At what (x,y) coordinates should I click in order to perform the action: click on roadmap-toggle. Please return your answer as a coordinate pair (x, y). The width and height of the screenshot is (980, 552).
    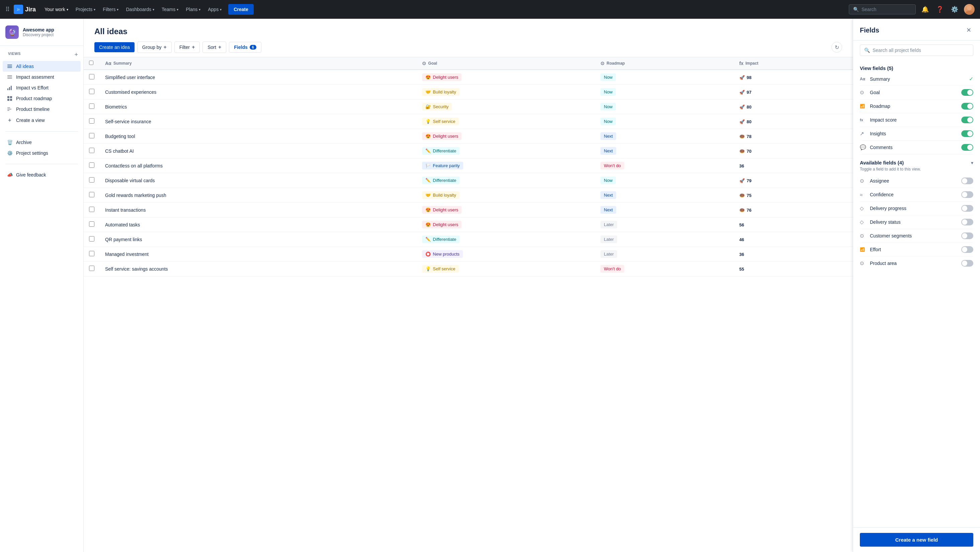
    Looking at the image, I should click on (967, 106).